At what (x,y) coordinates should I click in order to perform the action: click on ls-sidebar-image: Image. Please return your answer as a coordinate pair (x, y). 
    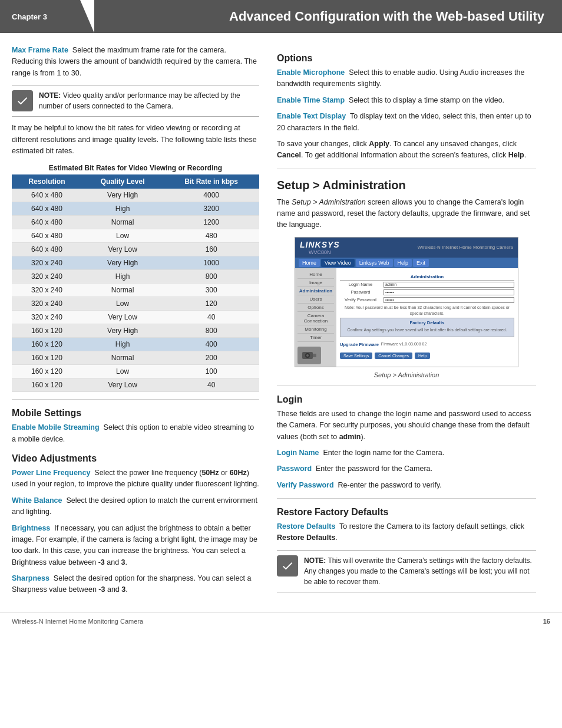
    Looking at the image, I should click on (316, 283).